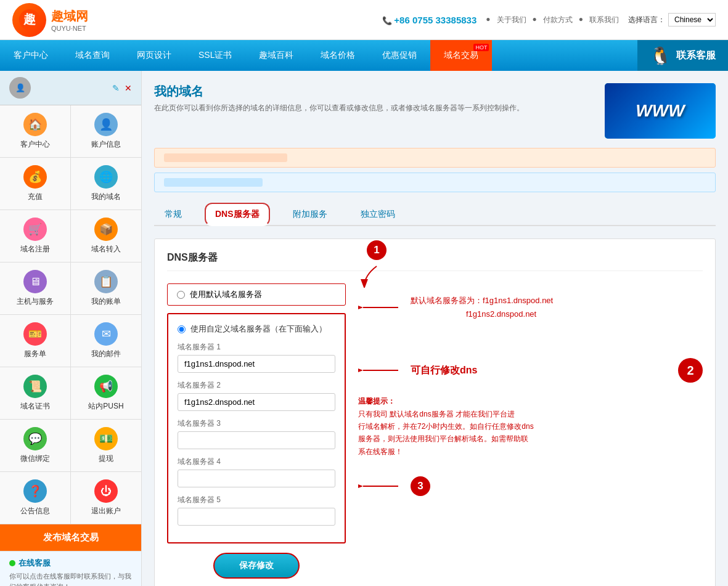 The height and width of the screenshot is (586, 728). What do you see at coordinates (35, 386) in the screenshot?
I see `cert-icon: 📜` at bounding box center [35, 386].